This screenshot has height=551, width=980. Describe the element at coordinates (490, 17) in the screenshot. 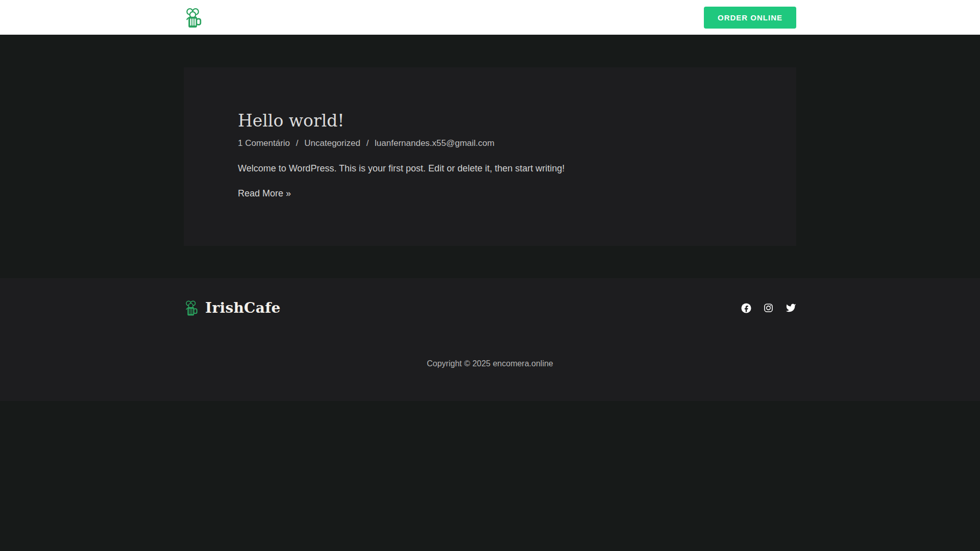

I see `site-header: ORDER ONLINE` at that location.